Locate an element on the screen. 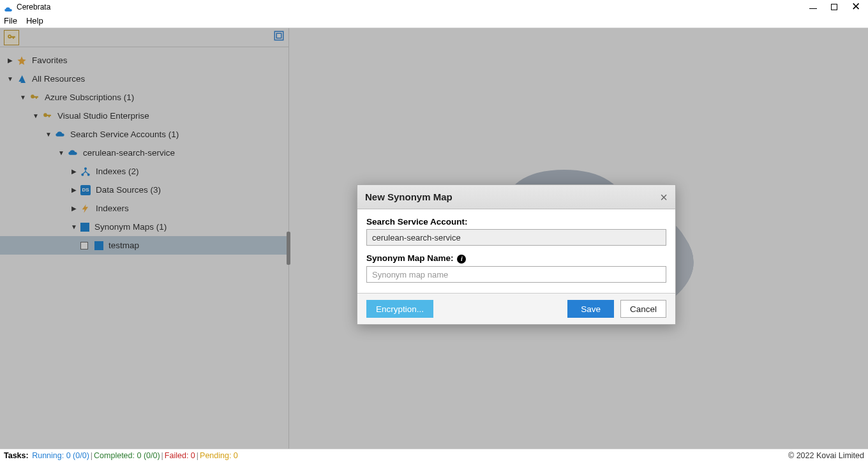  dialog-title: New Synonym Map is located at coordinates (408, 197).